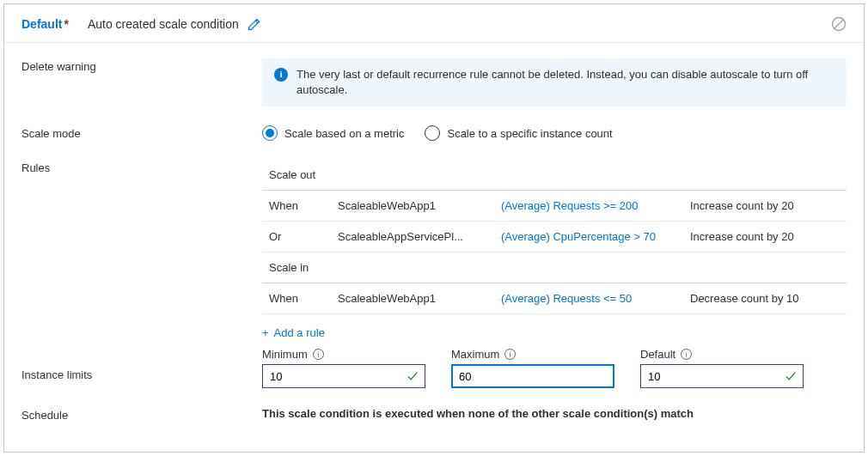 The height and width of the screenshot is (456, 868). What do you see at coordinates (142, 65) in the screenshot?
I see `delete-warning-label: Delete warning` at bounding box center [142, 65].